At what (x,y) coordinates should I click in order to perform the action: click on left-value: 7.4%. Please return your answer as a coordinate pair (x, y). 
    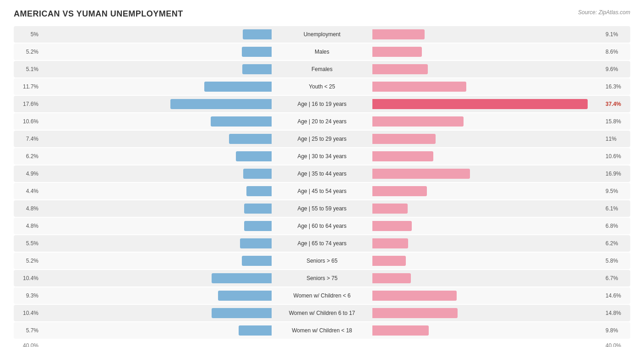
    Looking at the image, I should click on (27, 139).